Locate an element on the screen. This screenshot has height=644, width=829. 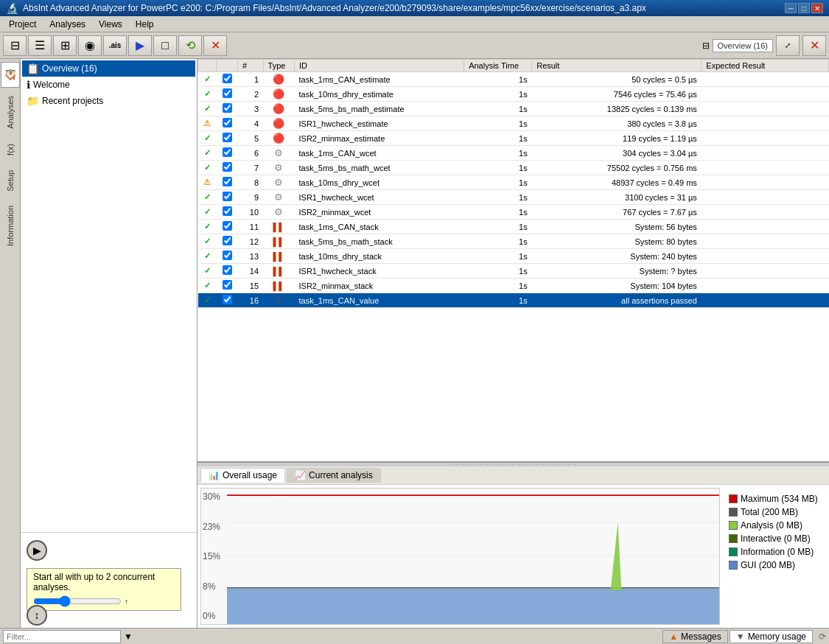
table-row: ✓ 13 ▌▌ task_10ms_dhry_stack 1s System: … is located at coordinates (514, 256).